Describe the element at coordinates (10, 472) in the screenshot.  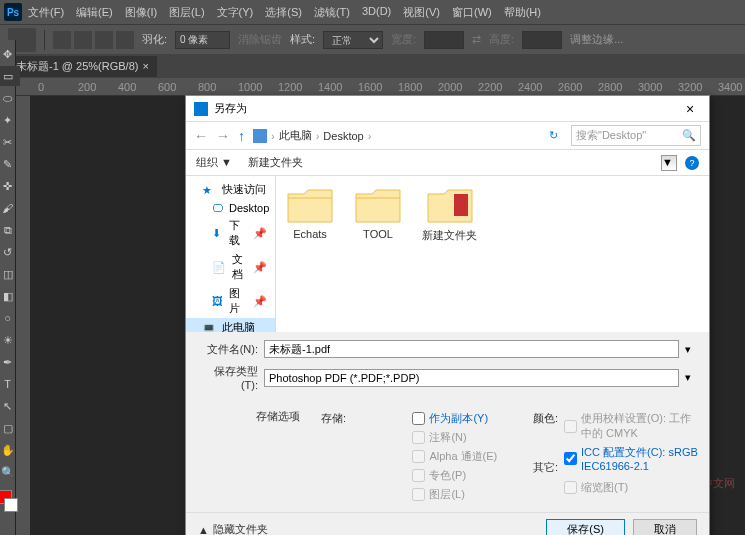
I see `zoom-tool-icon: 🔍` at that location.